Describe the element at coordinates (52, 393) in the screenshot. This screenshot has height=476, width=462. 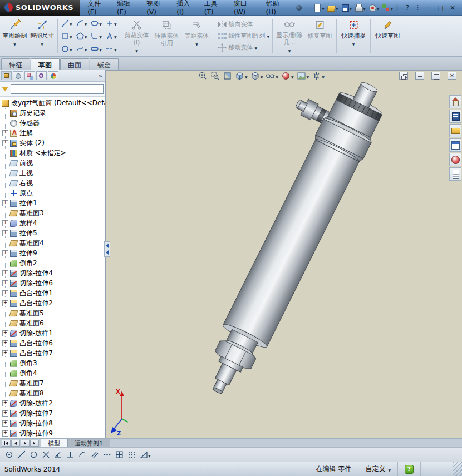
I see `tree-item: 基准面8` at that location.